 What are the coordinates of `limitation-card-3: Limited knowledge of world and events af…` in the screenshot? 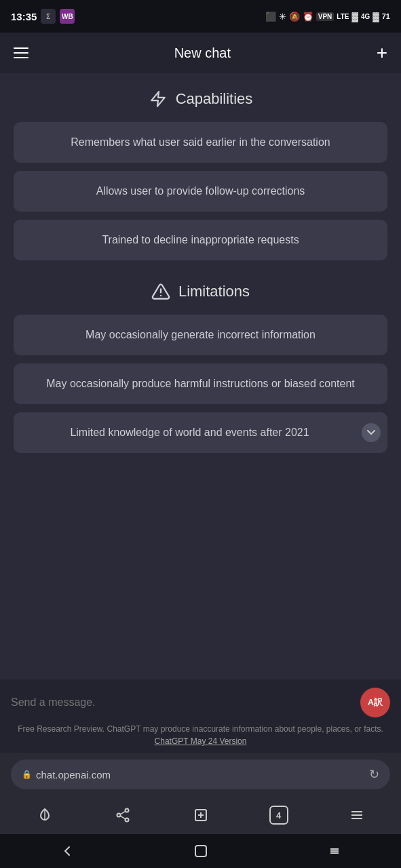 It's located at (201, 433).